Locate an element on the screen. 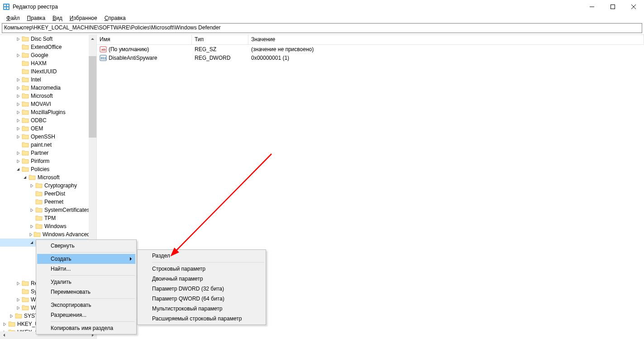 This screenshot has height=339, width=644. menu-item: Строковый параметр is located at coordinates (202, 269).